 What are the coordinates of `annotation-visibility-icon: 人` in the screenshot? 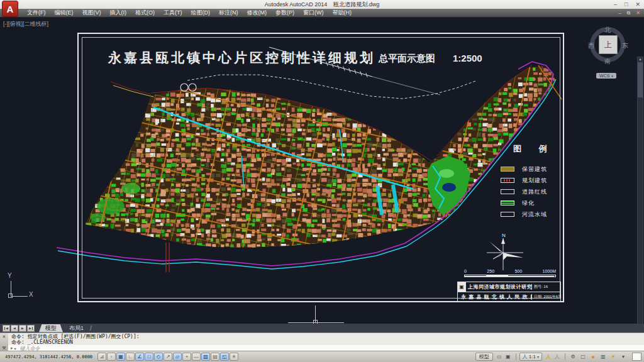 It's located at (548, 357).